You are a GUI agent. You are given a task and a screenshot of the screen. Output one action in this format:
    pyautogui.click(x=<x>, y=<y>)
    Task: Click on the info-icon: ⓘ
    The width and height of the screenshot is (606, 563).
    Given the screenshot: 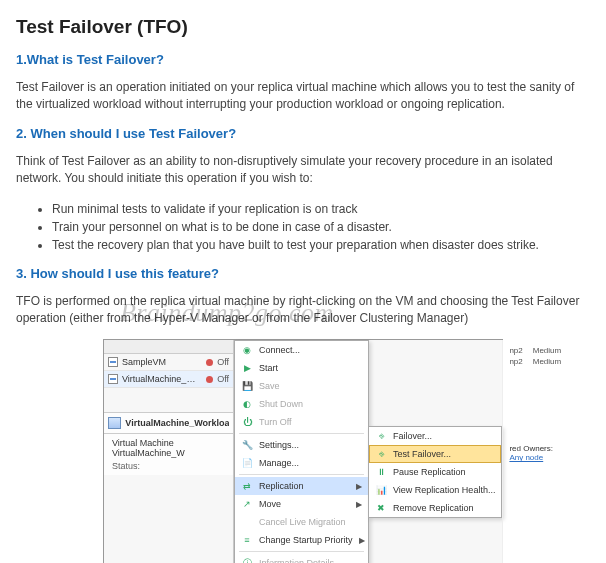 What is the action you would take?
    pyautogui.click(x=247, y=560)
    